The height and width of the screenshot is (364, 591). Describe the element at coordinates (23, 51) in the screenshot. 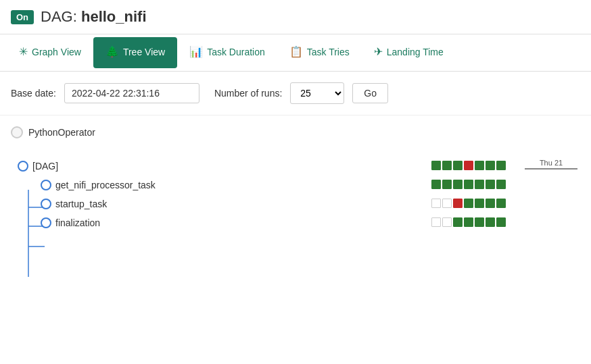

I see `graph-view-icon: ✳` at that location.